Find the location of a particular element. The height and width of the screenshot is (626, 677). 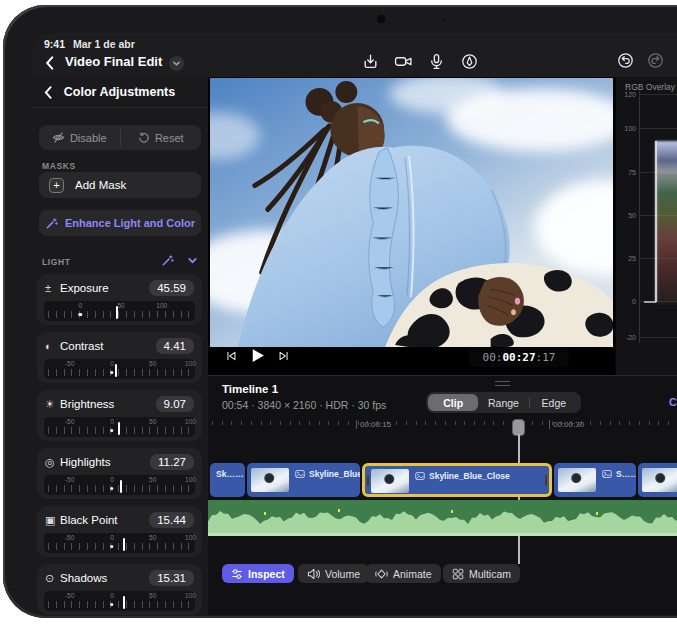

drag-handle is located at coordinates (502, 384).